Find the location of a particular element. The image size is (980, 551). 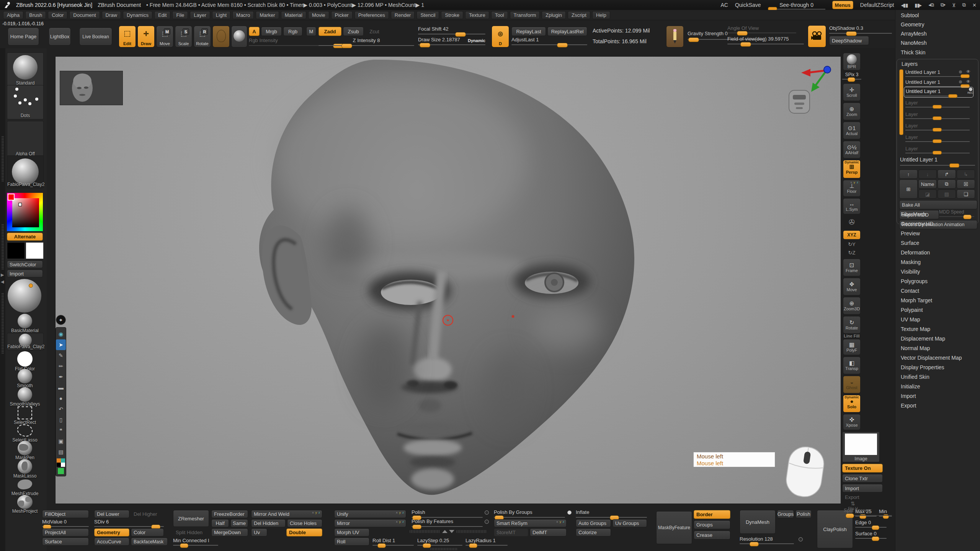

roll-dist-handle is located at coordinates (382, 546).